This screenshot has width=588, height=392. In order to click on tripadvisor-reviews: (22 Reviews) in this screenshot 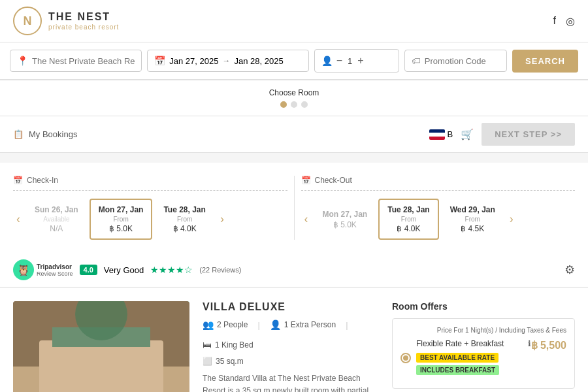, I will do `click(220, 270)`.